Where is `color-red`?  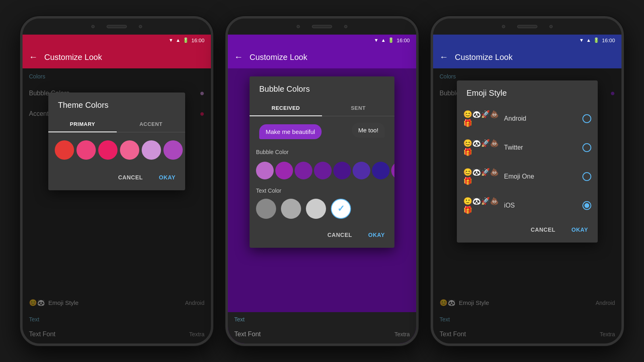
color-red is located at coordinates (64, 150).